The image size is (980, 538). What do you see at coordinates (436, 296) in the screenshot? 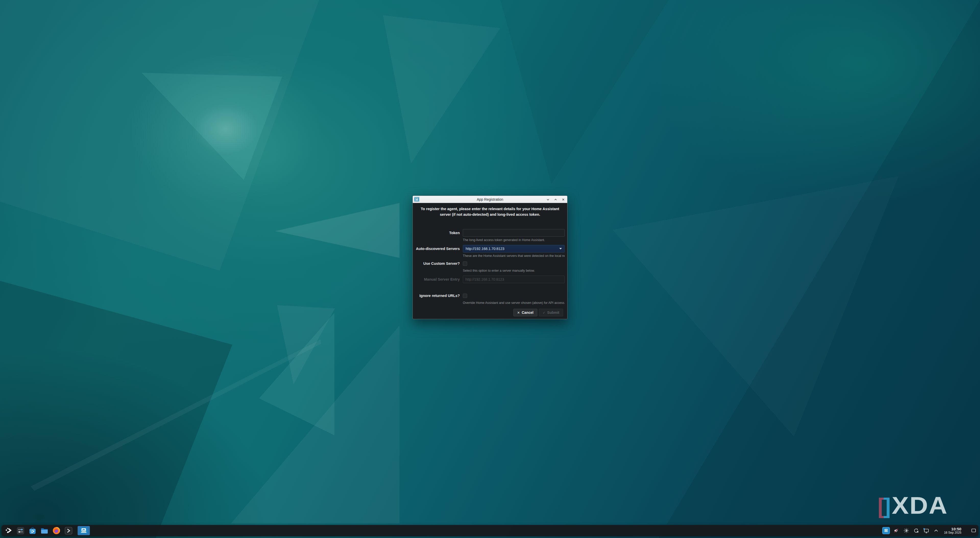
I see `ignore-urls-label: Ignore returned URLs?` at bounding box center [436, 296].